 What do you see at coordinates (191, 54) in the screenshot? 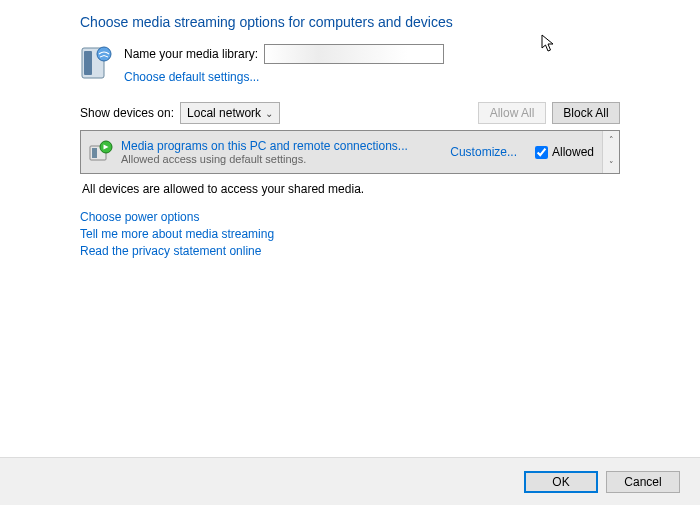
I see `library-name-label: Name your media library:` at bounding box center [191, 54].